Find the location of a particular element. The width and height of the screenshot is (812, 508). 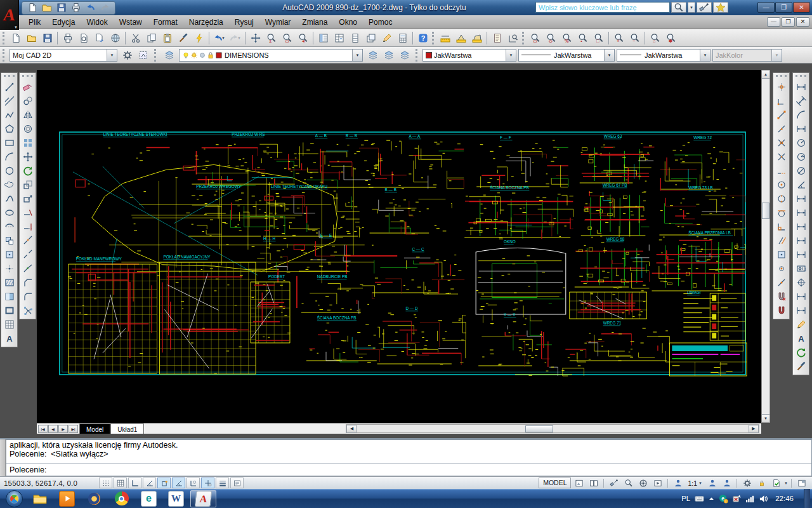

swatch-icon is located at coordinates (219, 55).